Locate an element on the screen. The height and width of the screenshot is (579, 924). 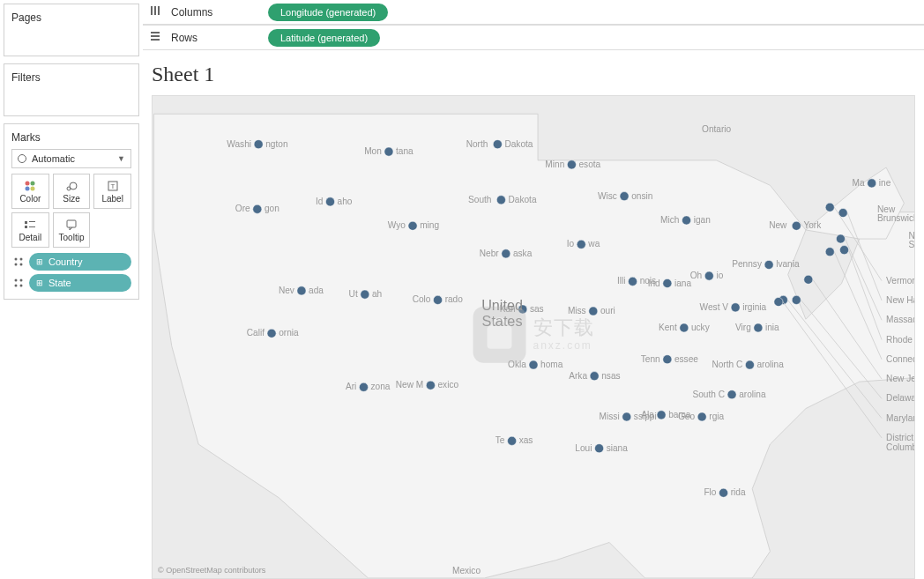
columns-pill-longitude: Longitude (generated) is located at coordinates (328, 12).